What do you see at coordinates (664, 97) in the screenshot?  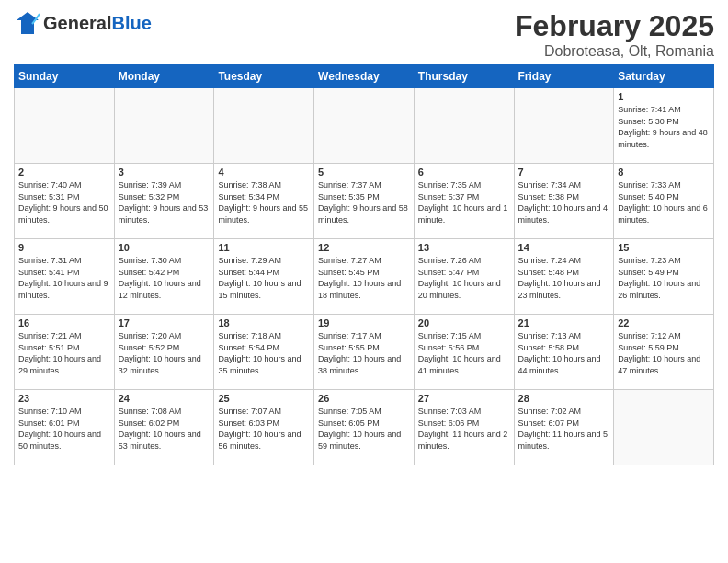 I see `day-number-1: 1` at bounding box center [664, 97].